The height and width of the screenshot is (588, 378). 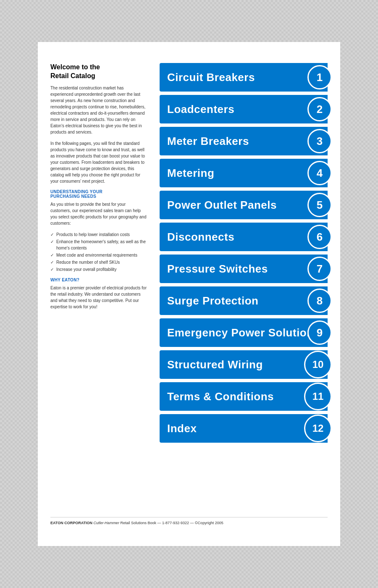 I want to click on menu-label: Structured Wiring, so click(x=215, y=365).